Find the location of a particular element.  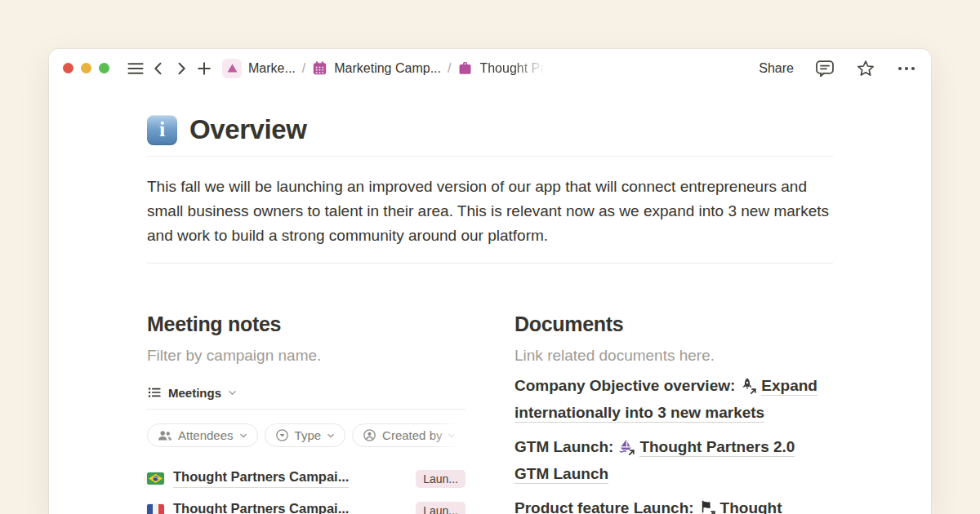

breadcrumb-item-campaigns: Marketing Camp... is located at coordinates (376, 69).